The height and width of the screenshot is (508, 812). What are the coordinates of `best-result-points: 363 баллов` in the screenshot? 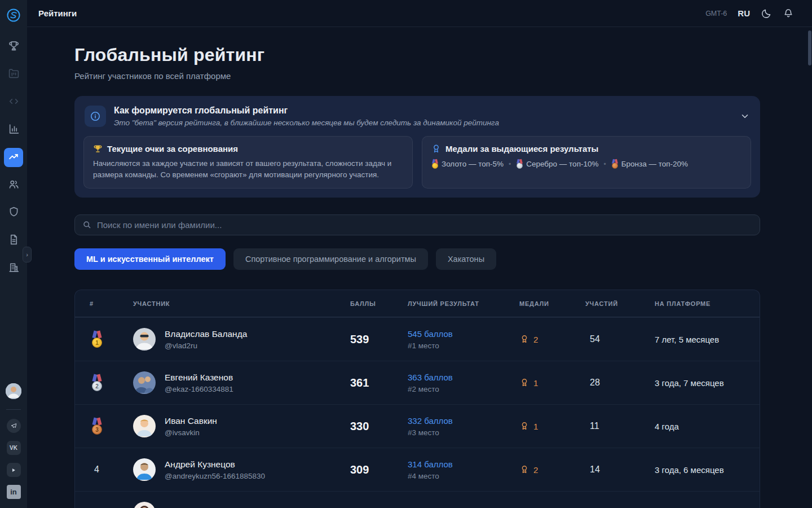 It's located at (464, 377).